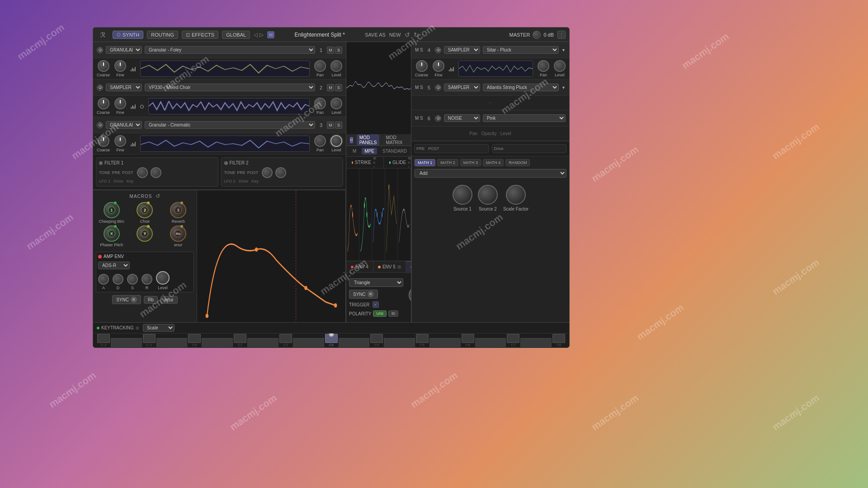 This screenshot has height=488, width=868. What do you see at coordinates (240, 338) in the screenshot?
I see `piano-key-c1` at bounding box center [240, 338].